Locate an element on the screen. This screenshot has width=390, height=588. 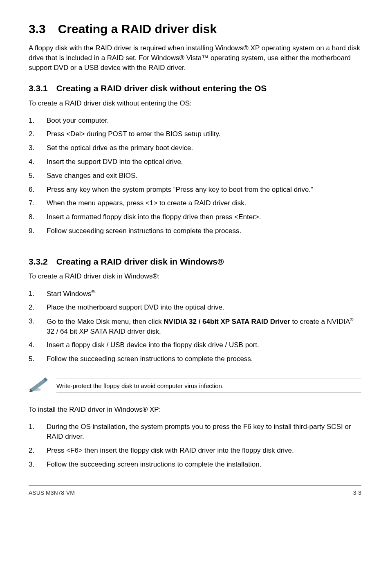
list-text: Press <Del> during POST to enter the BIO… is located at coordinates (204, 134).